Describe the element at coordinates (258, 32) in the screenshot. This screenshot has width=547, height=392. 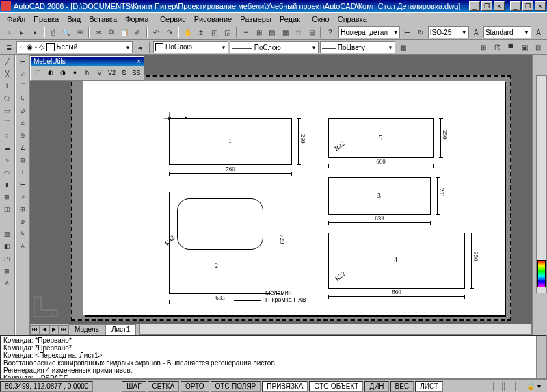
I see `designcenter-button: ⊞` at that location.